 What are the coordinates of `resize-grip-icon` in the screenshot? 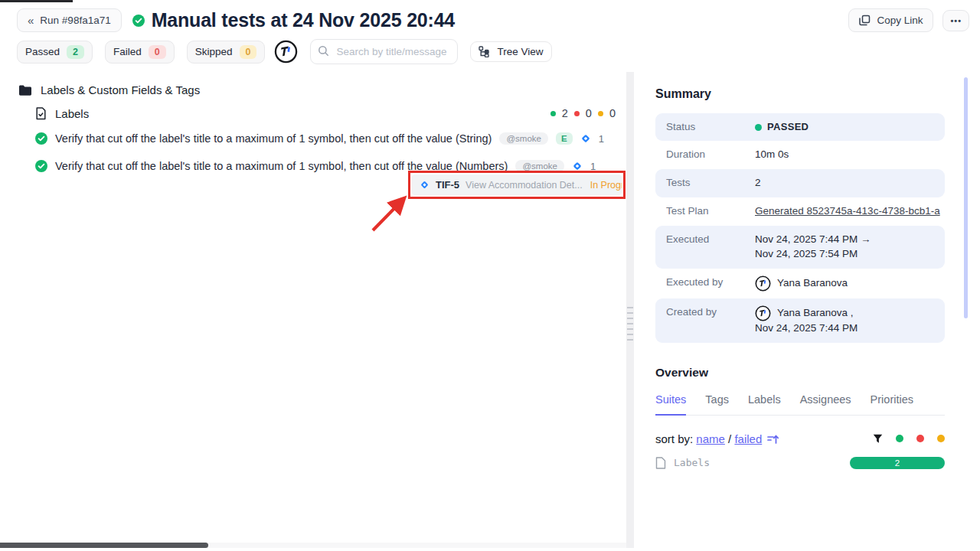 It's located at (630, 324).